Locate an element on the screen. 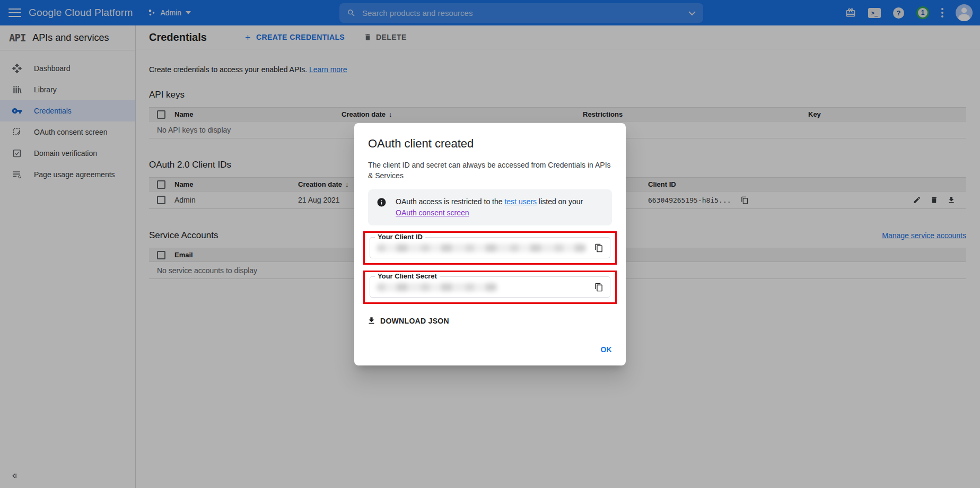 The width and height of the screenshot is (980, 488). oauth-consent-screen-link: OAuth consent screen is located at coordinates (433, 213).